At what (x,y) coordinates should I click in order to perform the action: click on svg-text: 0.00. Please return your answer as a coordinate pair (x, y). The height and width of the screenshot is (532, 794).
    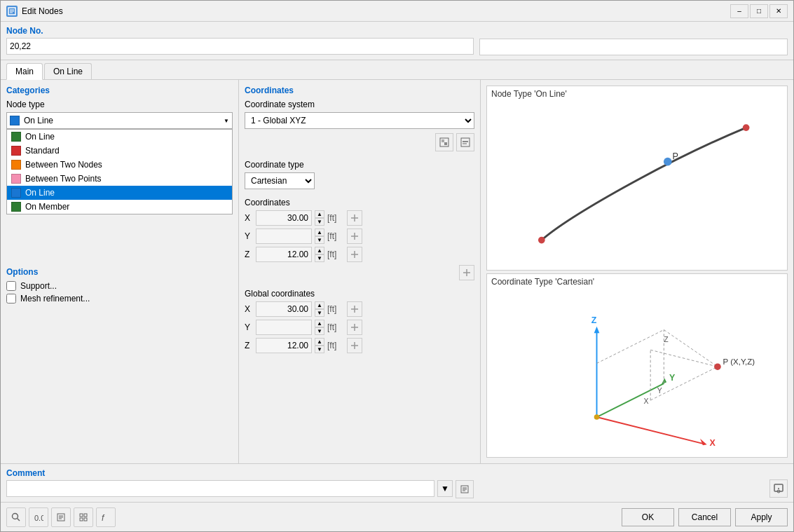
    Looking at the image, I should click on (39, 518).